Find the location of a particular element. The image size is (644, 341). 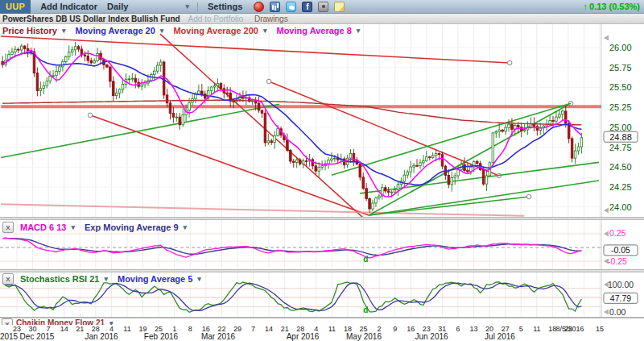

svg-text: 25.25 is located at coordinates (621, 107).